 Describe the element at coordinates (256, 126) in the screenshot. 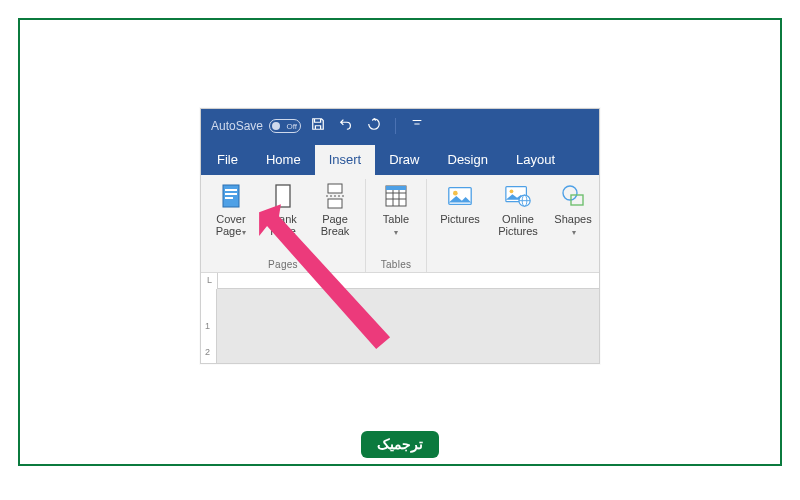

I see `autosave-toggle: AutoSave Off` at that location.